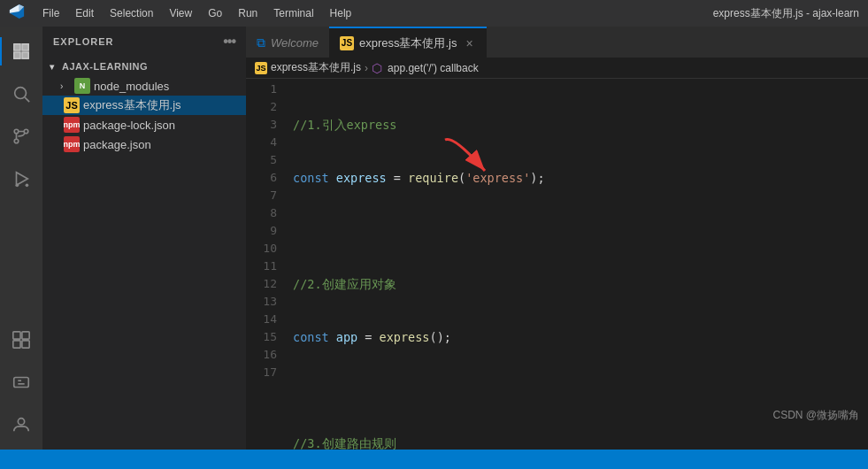 The height and width of the screenshot is (469, 868). Describe the element at coordinates (248, 13) in the screenshot. I see `menu-run: Run` at that location.